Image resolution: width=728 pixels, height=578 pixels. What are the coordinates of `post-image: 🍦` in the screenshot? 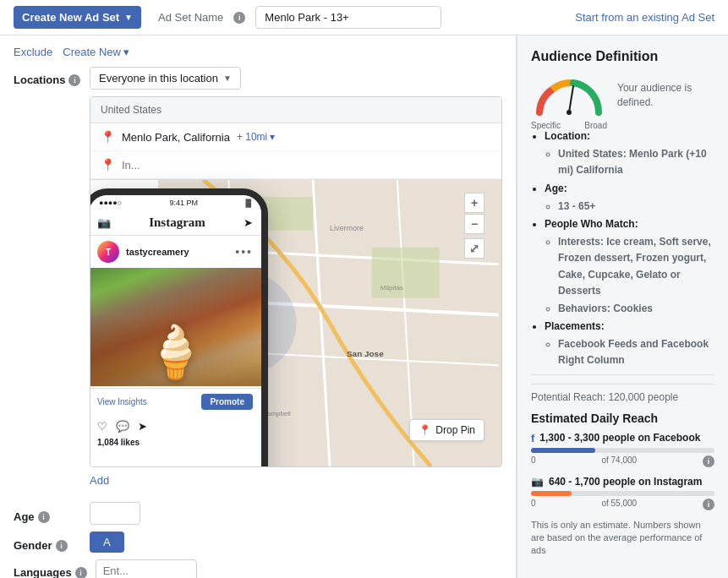 It's located at (176, 327).